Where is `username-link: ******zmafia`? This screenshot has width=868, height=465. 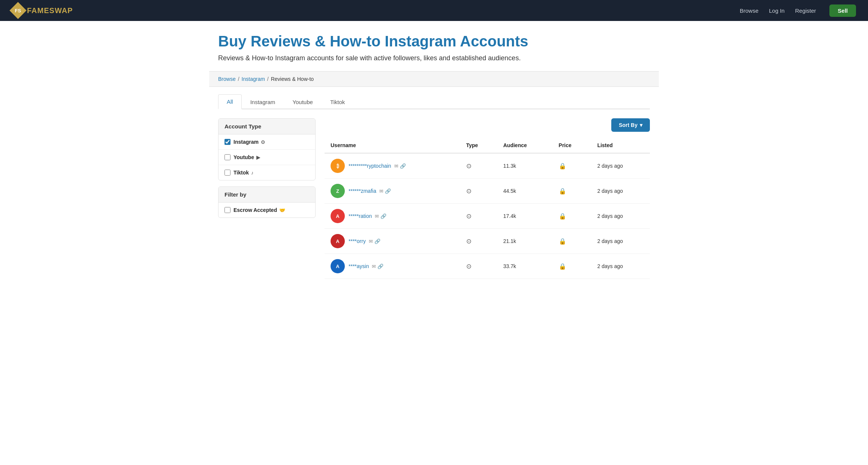 username-link: ******zmafia is located at coordinates (362, 191).